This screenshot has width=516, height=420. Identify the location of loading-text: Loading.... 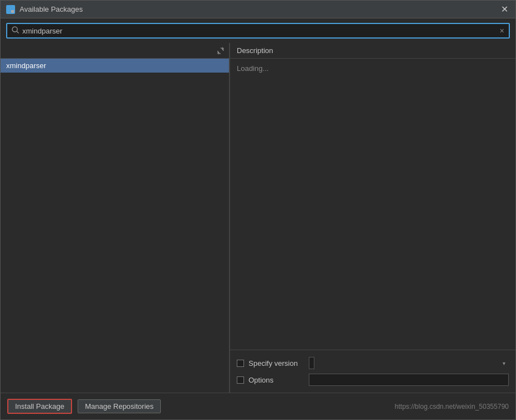
(252, 68).